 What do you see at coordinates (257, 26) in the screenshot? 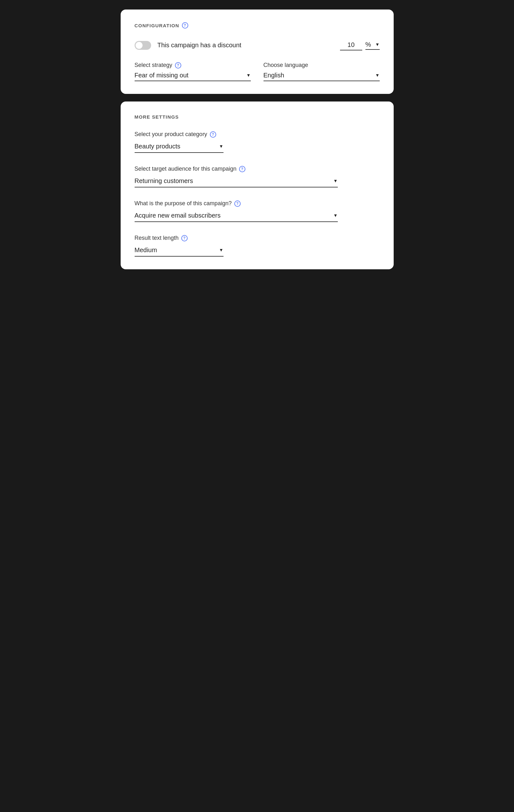
I see `configuration-title-row: CONFIGURATION ?` at bounding box center [257, 26].